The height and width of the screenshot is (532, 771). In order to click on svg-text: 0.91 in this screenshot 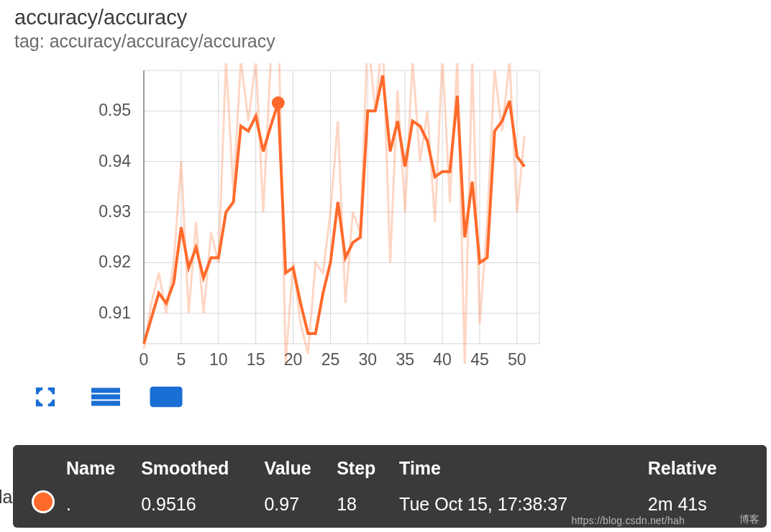, I will do `click(115, 313)`.